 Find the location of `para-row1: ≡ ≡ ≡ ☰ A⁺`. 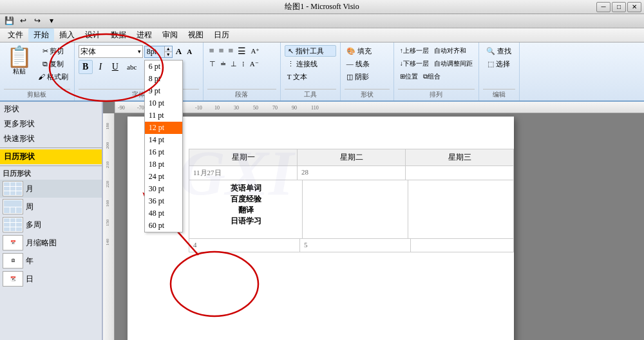

para-row1: ≡ ≡ ≡ ☰ A⁺ is located at coordinates (234, 51).